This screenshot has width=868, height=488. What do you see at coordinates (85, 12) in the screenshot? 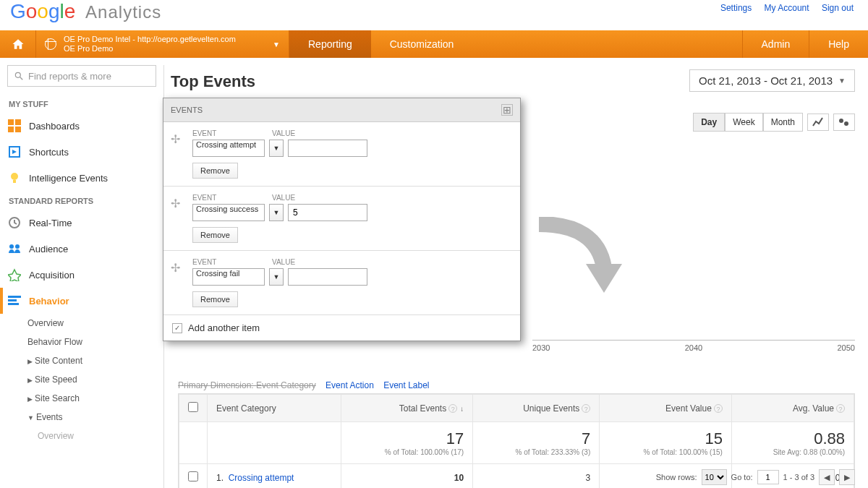
I see `google-analytics-logo: Google Analytics` at bounding box center [85, 12].